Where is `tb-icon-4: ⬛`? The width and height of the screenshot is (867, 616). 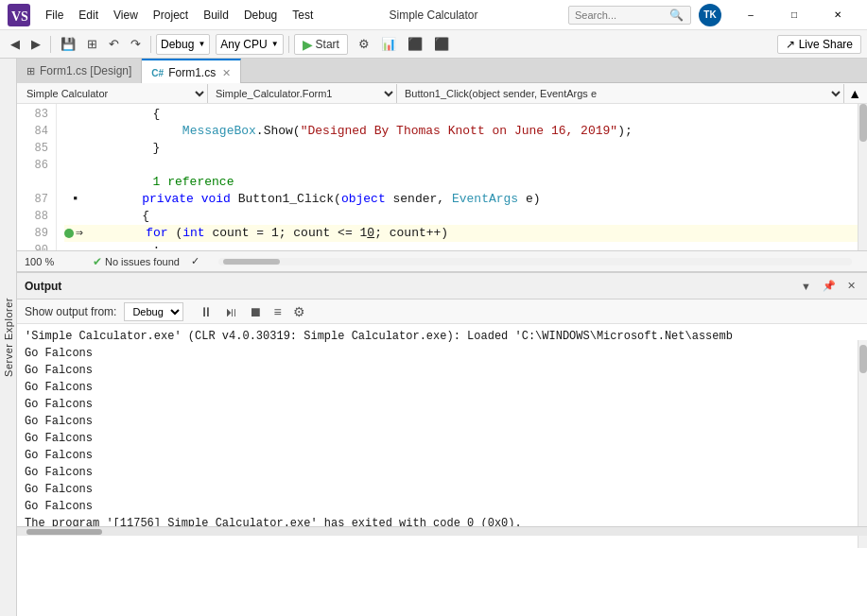
tb-icon-4: ⬛ is located at coordinates (442, 43).